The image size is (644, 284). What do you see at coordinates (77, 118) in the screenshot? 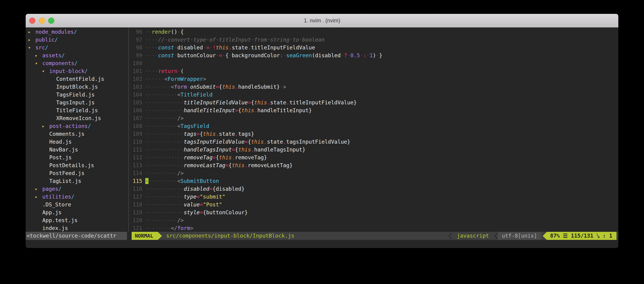
I see `tree-item-xremoveicon-js: XRemoveIcon.js` at bounding box center [77, 118].